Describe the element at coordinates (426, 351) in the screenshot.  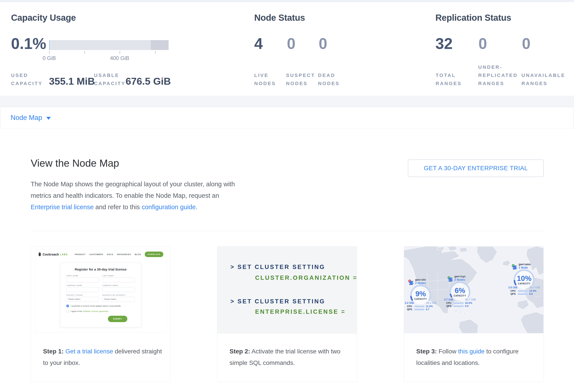
I see `step-label: Step 3:` at that location.